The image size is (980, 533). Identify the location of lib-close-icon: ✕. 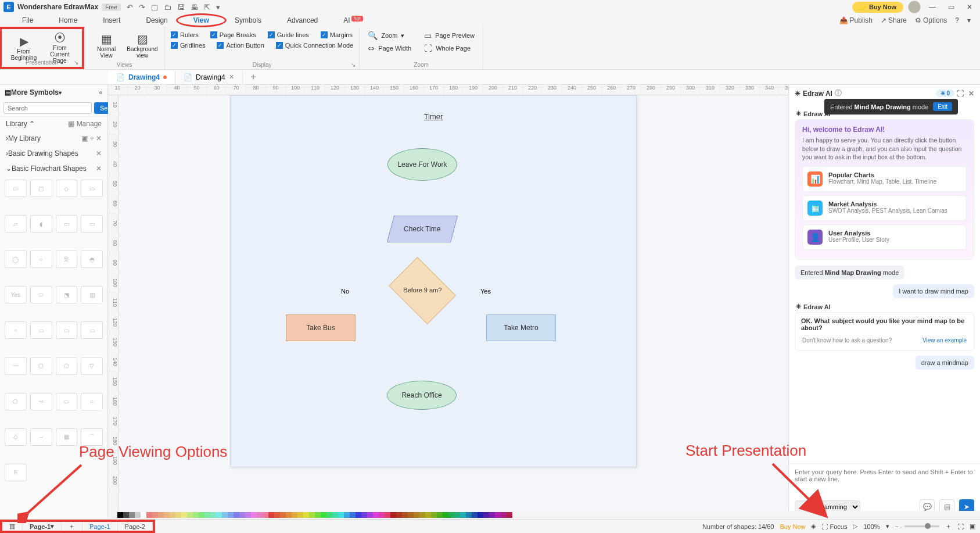
(99, 138).